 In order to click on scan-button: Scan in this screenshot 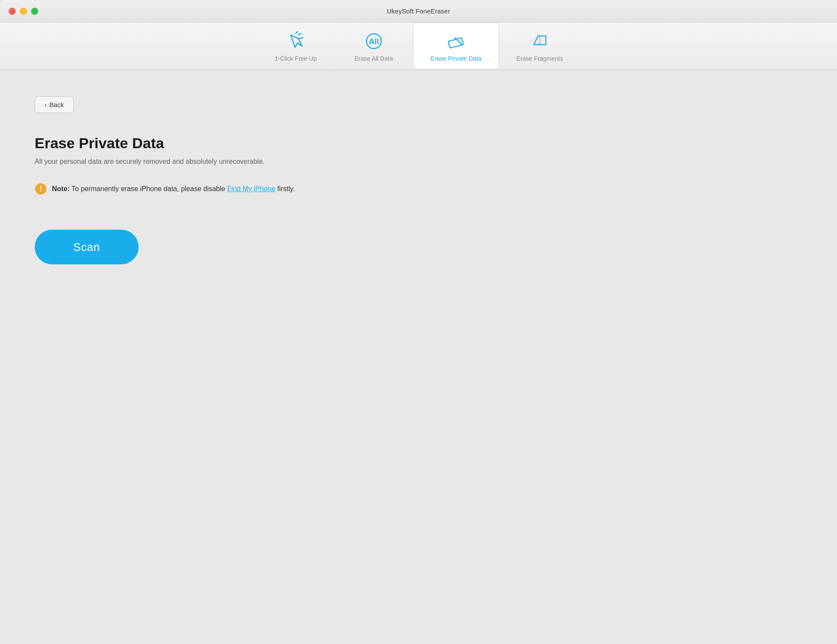, I will do `click(87, 247)`.